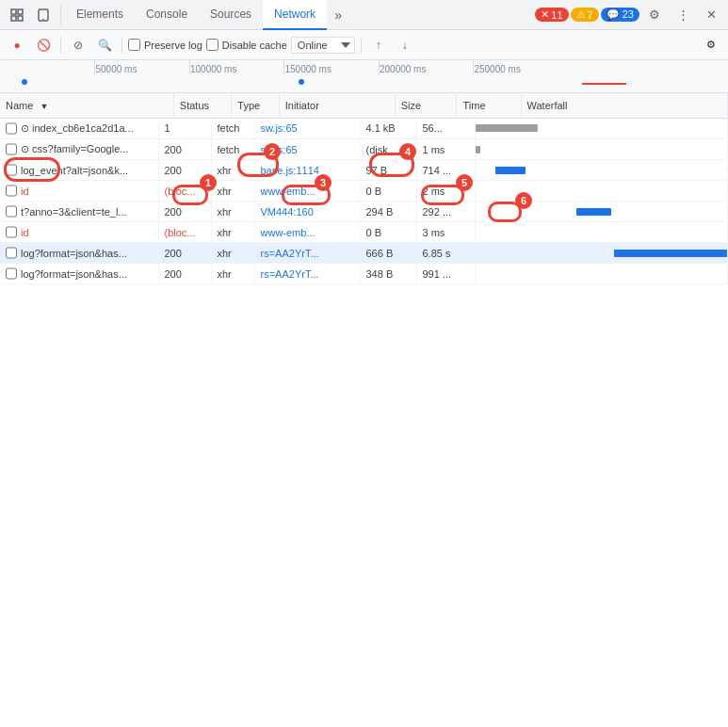 The image size is (728, 727). Describe the element at coordinates (402, 68) in the screenshot. I see `ruler-tick-4: 200000 ms` at that location.